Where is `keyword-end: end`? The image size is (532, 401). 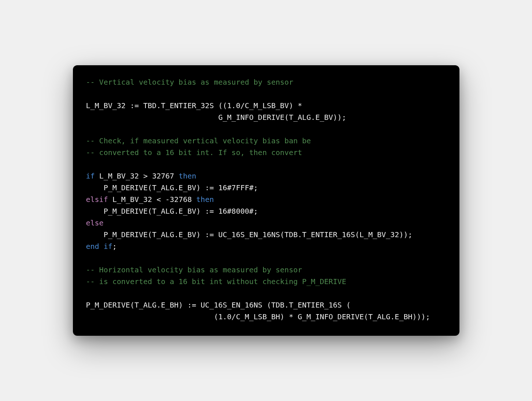
keyword-end: end is located at coordinates (93, 246).